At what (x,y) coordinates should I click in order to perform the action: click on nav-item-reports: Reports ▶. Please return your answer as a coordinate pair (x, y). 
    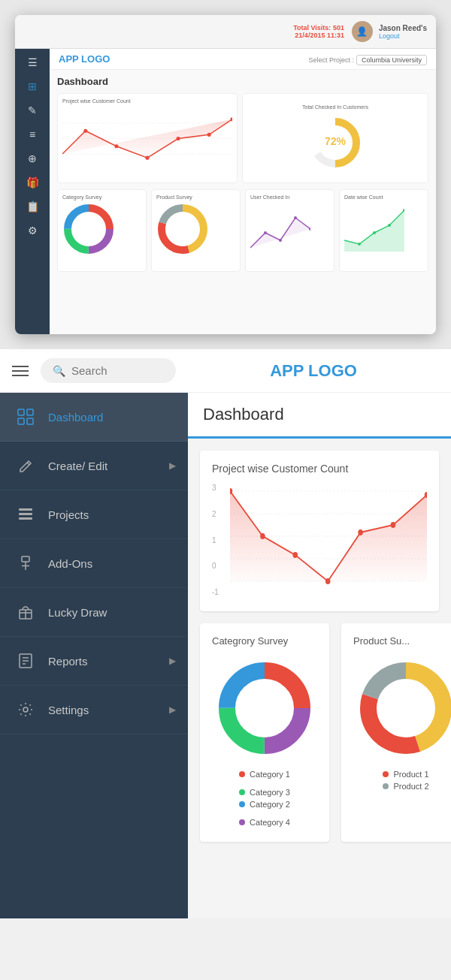
    Looking at the image, I should click on (94, 661).